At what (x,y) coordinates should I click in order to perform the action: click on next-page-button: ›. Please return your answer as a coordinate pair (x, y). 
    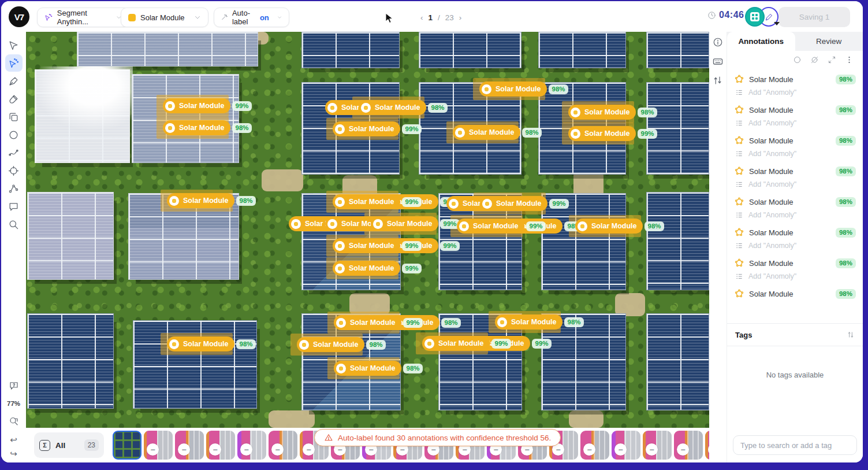
    Looking at the image, I should click on (461, 17).